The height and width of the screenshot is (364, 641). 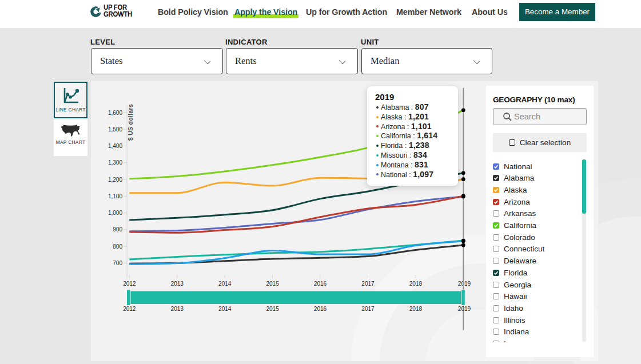 What do you see at coordinates (130, 122) in the screenshot?
I see `svg-text: $ US dollars` at bounding box center [130, 122].